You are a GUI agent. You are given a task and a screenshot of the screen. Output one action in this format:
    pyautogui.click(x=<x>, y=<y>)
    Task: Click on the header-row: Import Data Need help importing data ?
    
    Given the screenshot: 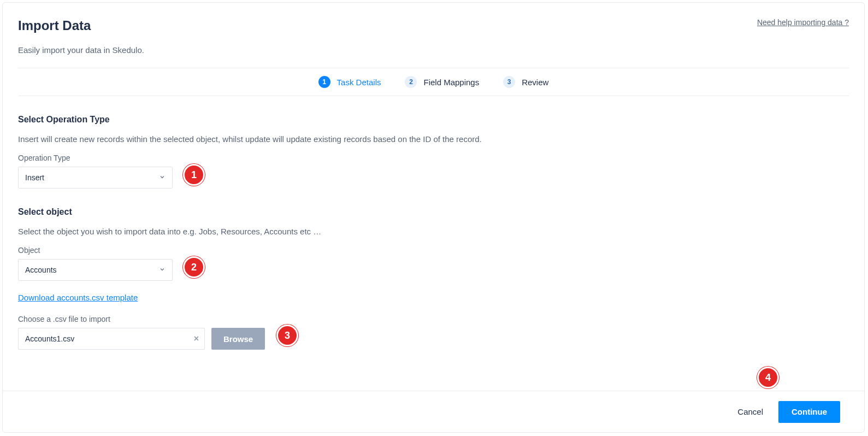 What is the action you would take?
    pyautogui.click(x=434, y=26)
    